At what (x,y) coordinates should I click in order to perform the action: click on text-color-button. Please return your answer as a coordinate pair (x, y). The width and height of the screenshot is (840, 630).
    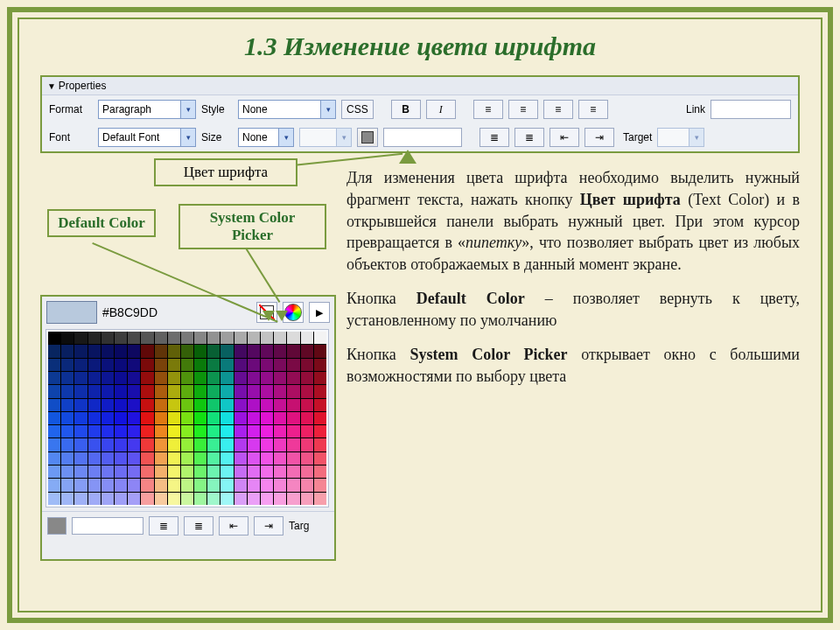
    Looking at the image, I should click on (368, 137).